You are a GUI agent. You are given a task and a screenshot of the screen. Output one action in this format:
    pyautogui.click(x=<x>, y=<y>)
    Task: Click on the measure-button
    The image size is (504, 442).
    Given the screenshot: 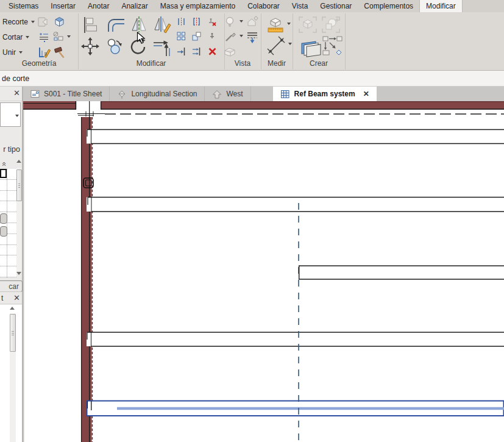 What is the action you would take?
    pyautogui.click(x=275, y=24)
    